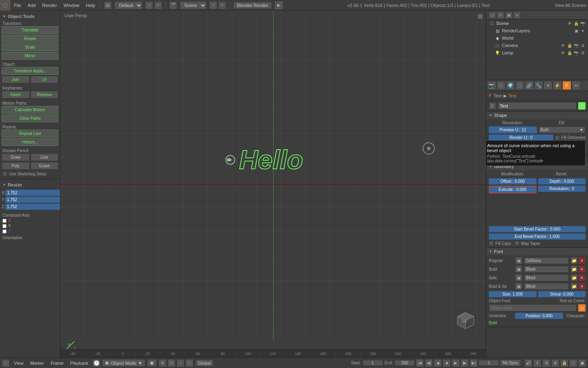 Image resolution: width=588 pixels, height=368 pixels. What do you see at coordinates (582, 260) in the screenshot?
I see `regular-font-clear: ×` at bounding box center [582, 260].